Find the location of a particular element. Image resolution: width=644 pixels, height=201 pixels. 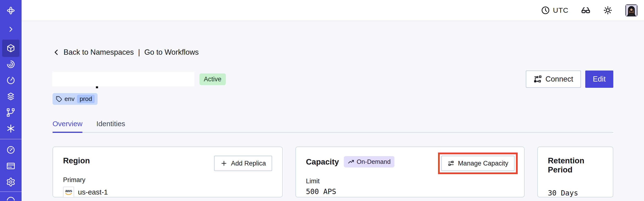

clock-icon is located at coordinates (546, 10).